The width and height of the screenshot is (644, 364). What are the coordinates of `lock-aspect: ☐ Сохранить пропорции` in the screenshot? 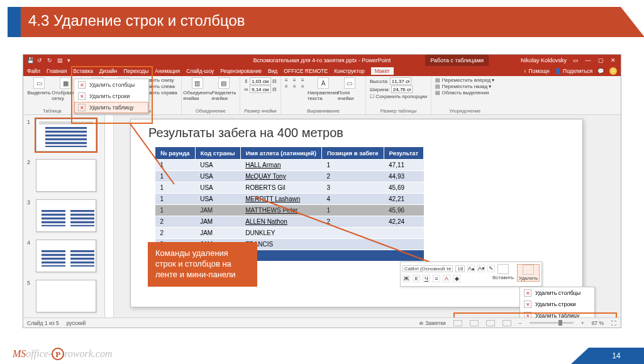 It's located at (399, 97).